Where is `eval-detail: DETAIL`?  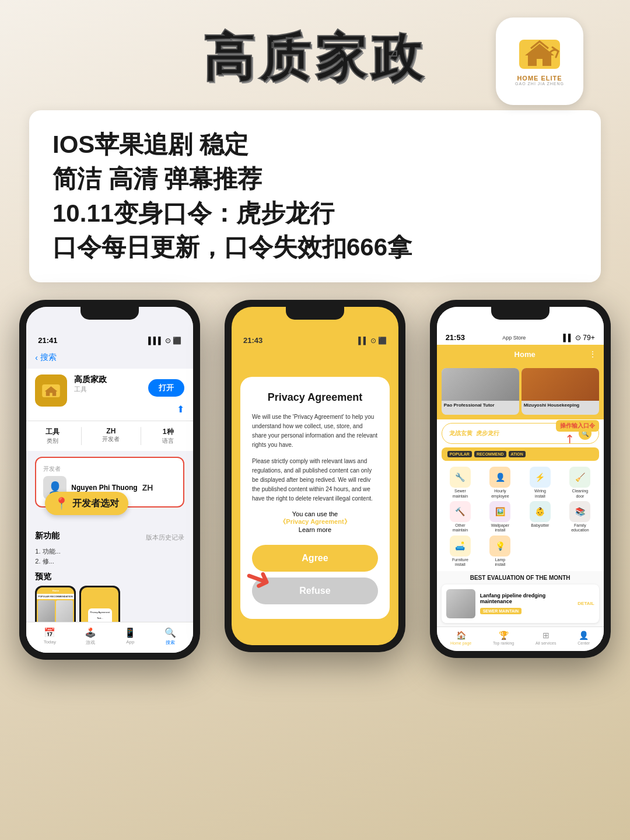
eval-detail: DETAIL is located at coordinates (586, 603).